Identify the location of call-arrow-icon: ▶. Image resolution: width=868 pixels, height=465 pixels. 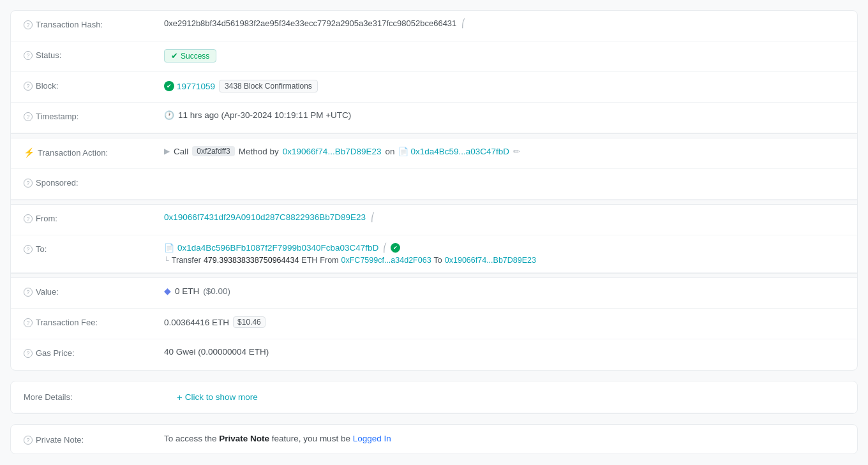
(167, 151).